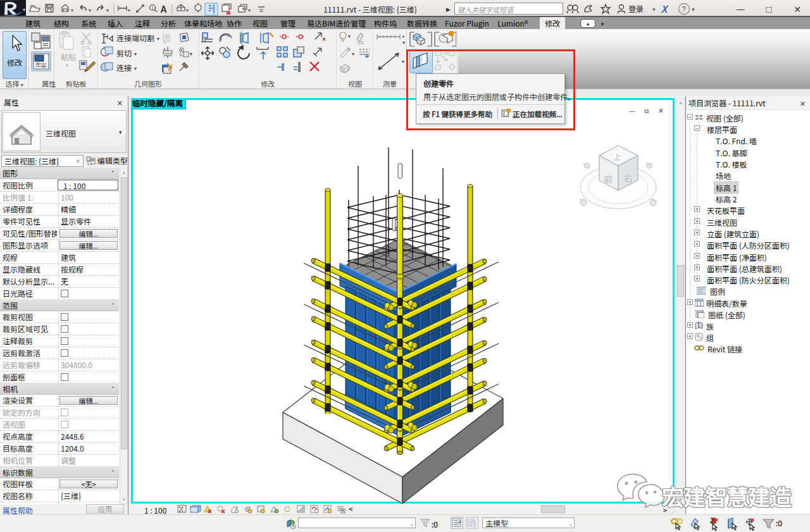  What do you see at coordinates (124, 67) in the screenshot?
I see `svg-text: 连接` at bounding box center [124, 67].